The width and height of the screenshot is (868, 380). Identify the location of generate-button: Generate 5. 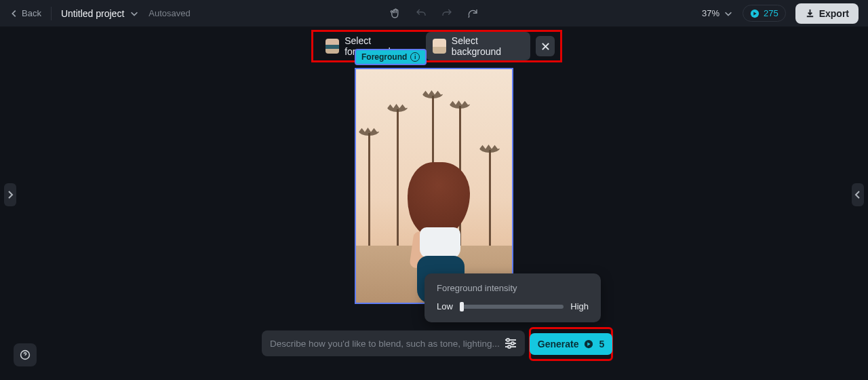
(571, 344).